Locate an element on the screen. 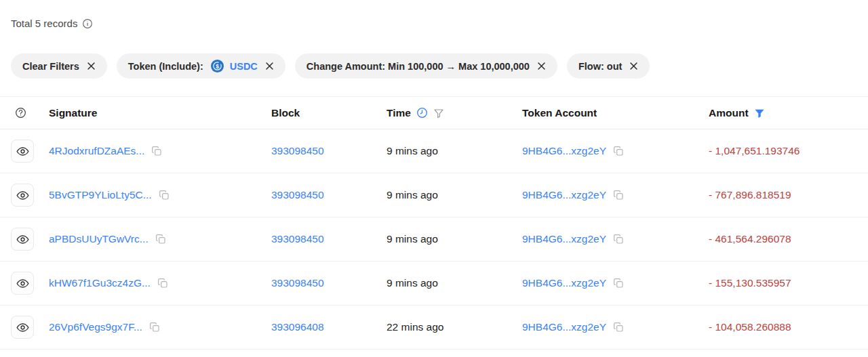 This screenshot has width=868, height=357. amount-value: - 104,058.260888 is located at coordinates (750, 327).